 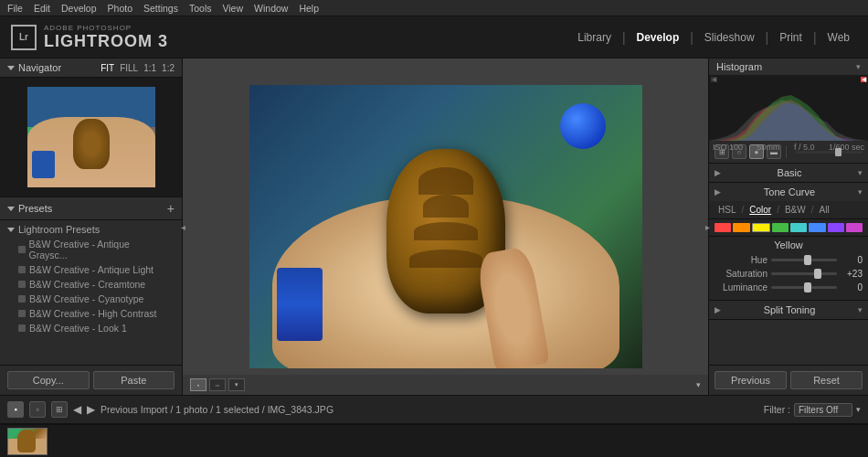 I want to click on zoom-arrow-icon: ▾, so click(x=698, y=385).